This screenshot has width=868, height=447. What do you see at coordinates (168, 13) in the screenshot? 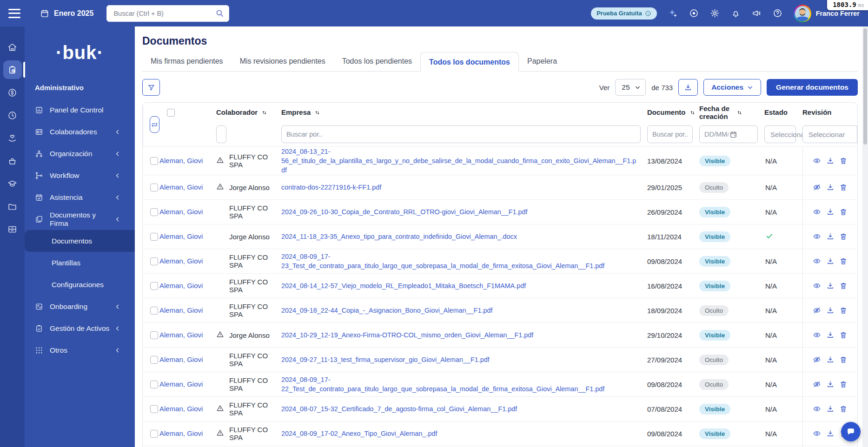
I see `global-search` at bounding box center [168, 13].